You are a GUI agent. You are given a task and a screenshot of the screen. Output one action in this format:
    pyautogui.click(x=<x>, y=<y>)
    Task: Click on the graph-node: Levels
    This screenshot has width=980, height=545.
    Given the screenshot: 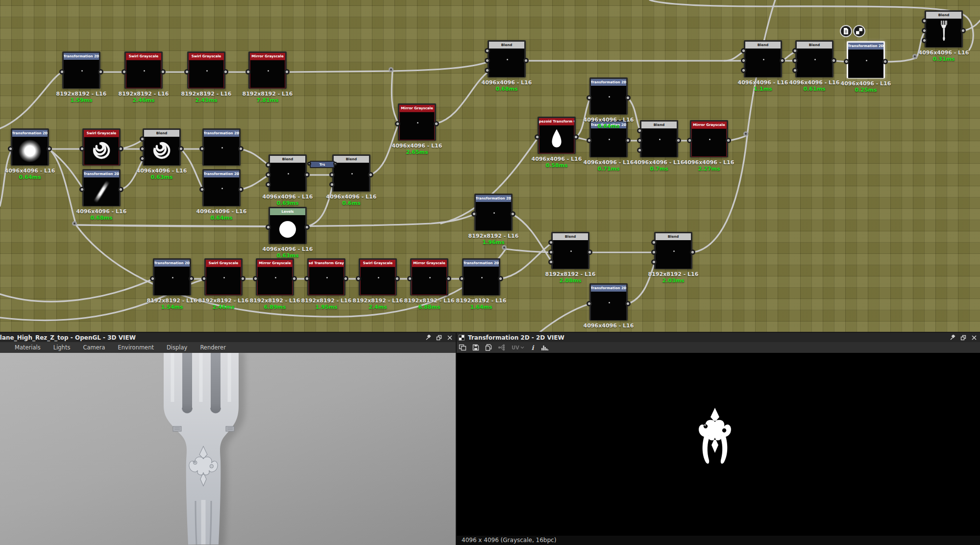 What is the action you would take?
    pyautogui.click(x=288, y=225)
    